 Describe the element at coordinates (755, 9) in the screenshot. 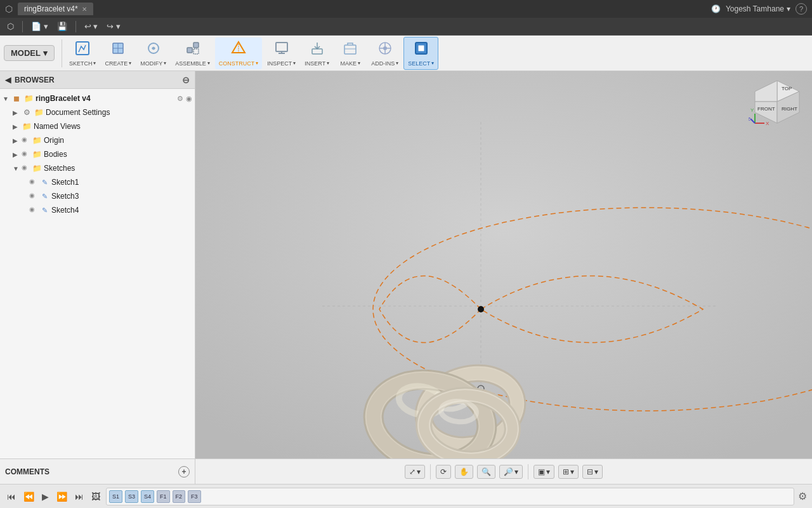

I see `username-label: Yogesh Tamhane` at that location.